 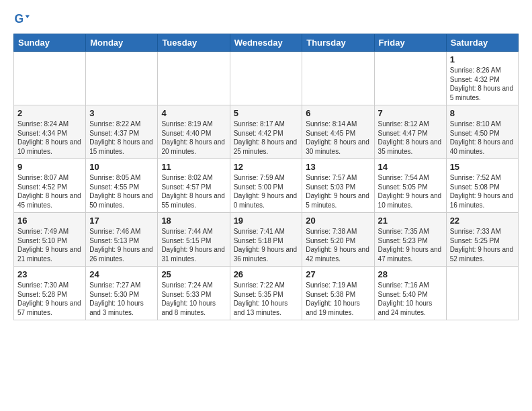 I want to click on day-number: 13, so click(x=338, y=167).